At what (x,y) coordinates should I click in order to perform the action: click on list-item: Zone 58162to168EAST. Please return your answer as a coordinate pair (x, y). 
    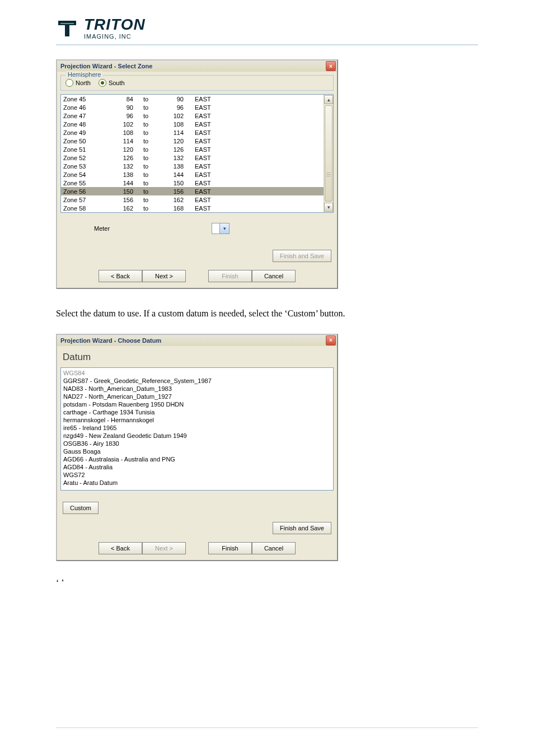
    Looking at the image, I should click on (193, 208).